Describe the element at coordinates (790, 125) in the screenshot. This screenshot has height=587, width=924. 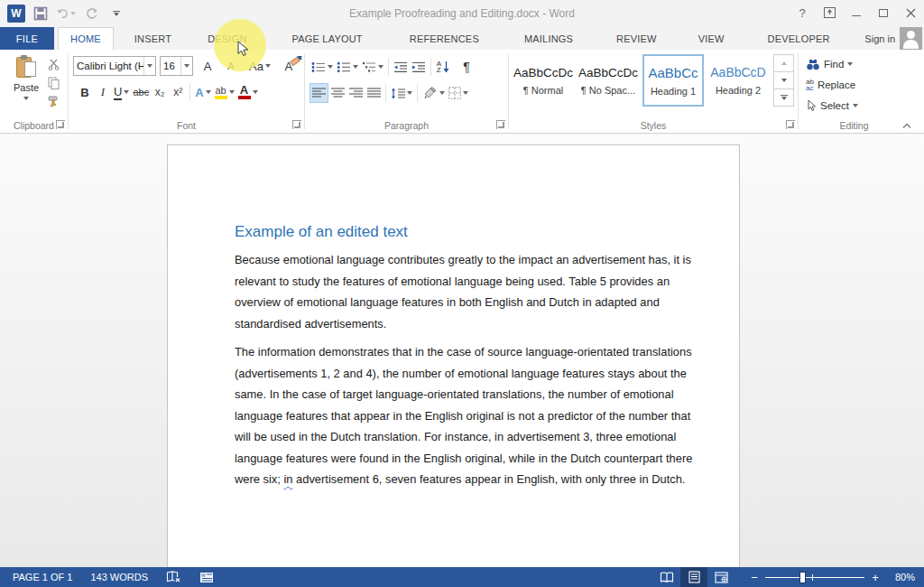
I see `styles-dialog-launcher` at that location.